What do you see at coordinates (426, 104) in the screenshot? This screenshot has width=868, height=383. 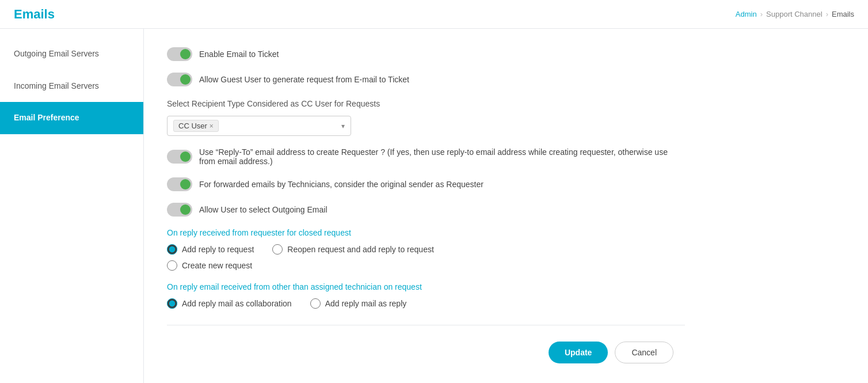 I see `recipient-type-label: Select Recipient Type Considered as CC U…` at bounding box center [426, 104].